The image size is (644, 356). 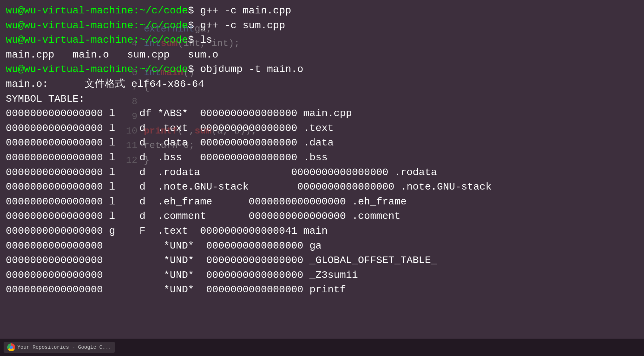 I want to click on terminal-line: 0000000000000000 l d .note.GNU-stack 000…, so click(x=322, y=187).